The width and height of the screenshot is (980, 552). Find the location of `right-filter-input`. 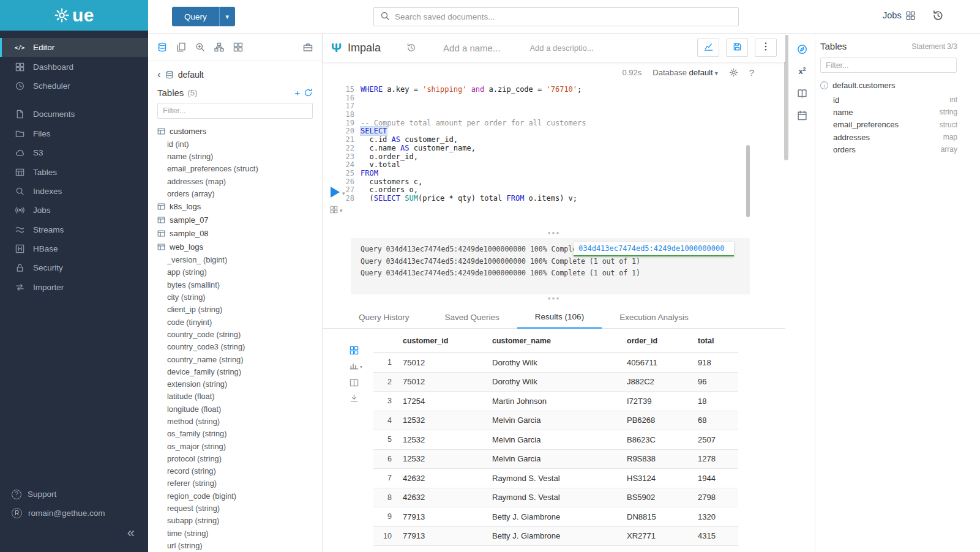

right-filter-input is located at coordinates (889, 65).